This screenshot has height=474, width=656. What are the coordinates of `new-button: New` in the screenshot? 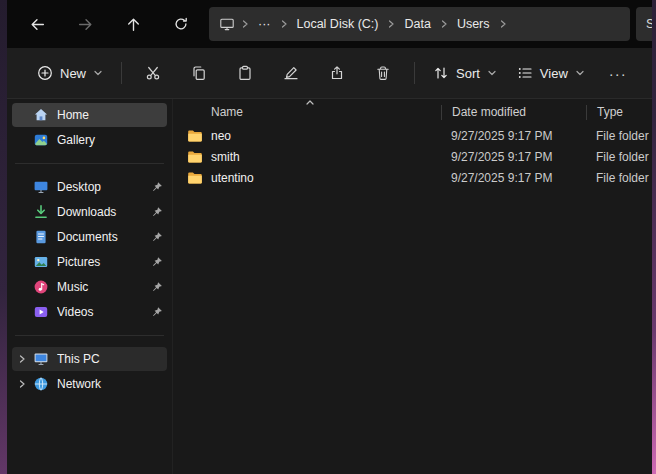 It's located at (70, 73).